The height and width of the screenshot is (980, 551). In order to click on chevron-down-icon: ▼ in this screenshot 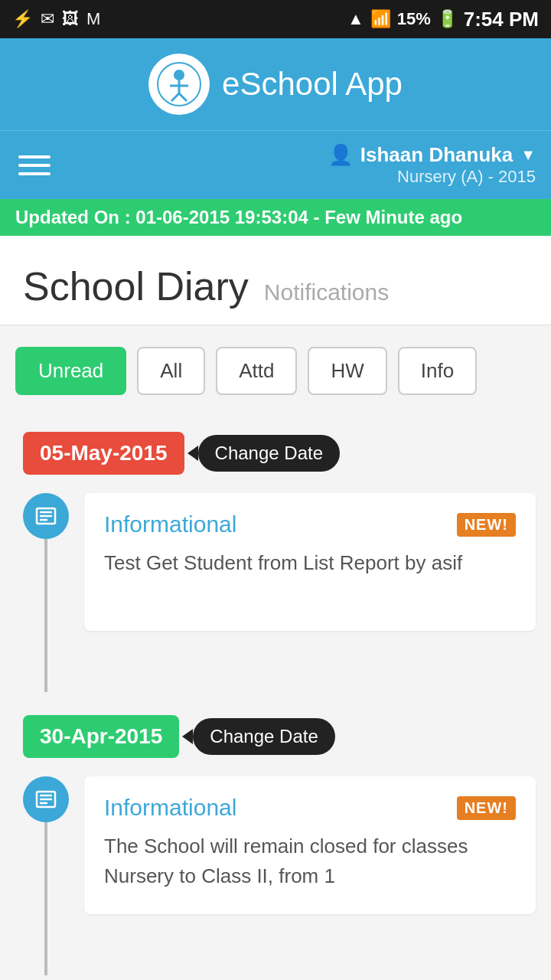, I will do `click(528, 155)`.